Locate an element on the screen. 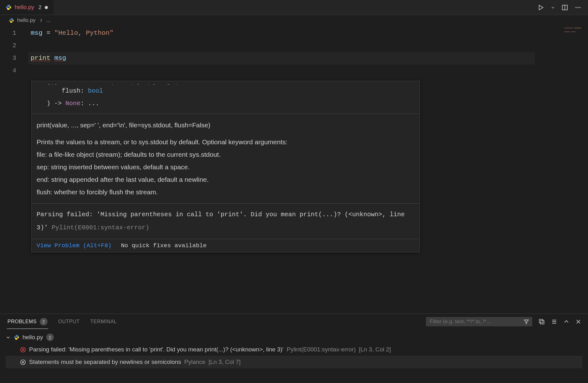 Image resolution: width=588 pixels, height=383 pixels. breadcrumb-rest: ... is located at coordinates (49, 20).